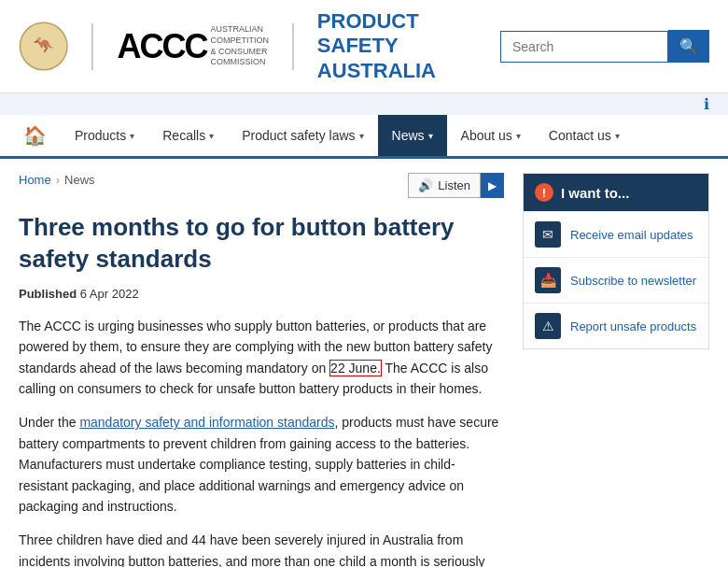 This screenshot has width=728, height=567. Describe the element at coordinates (689, 47) in the screenshot. I see `search-button: 🔍` at that location.